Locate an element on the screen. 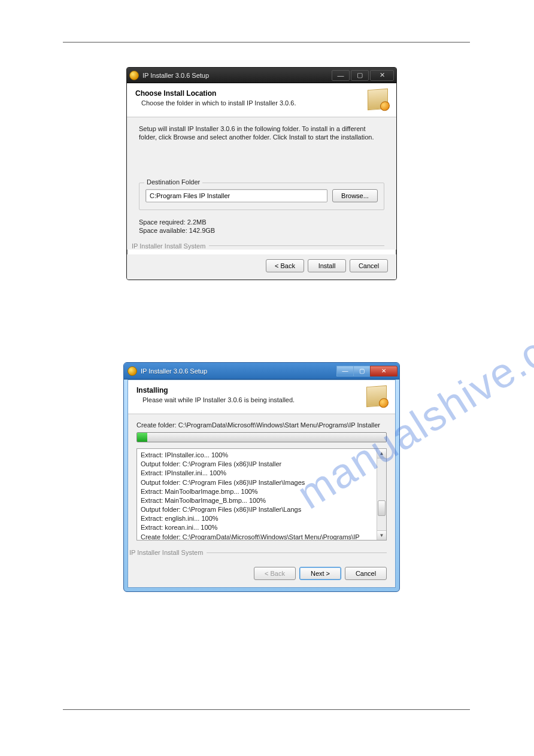  page-rule-top is located at coordinates (266, 42).